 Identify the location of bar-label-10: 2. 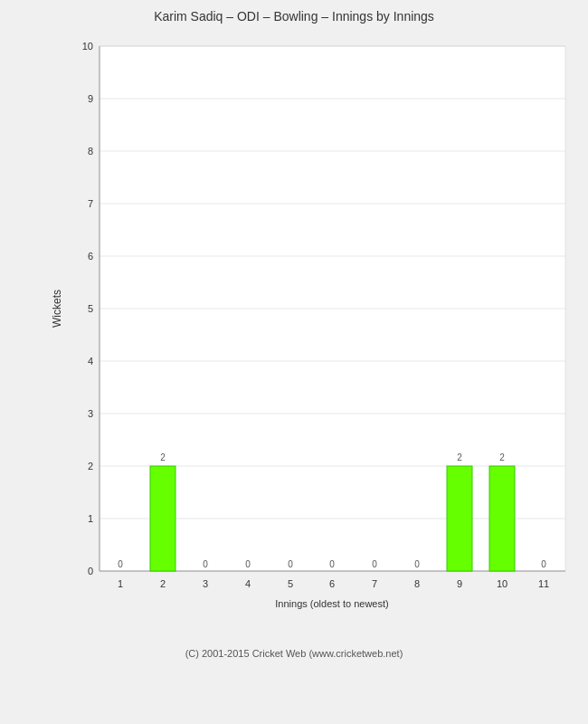
(502, 458).